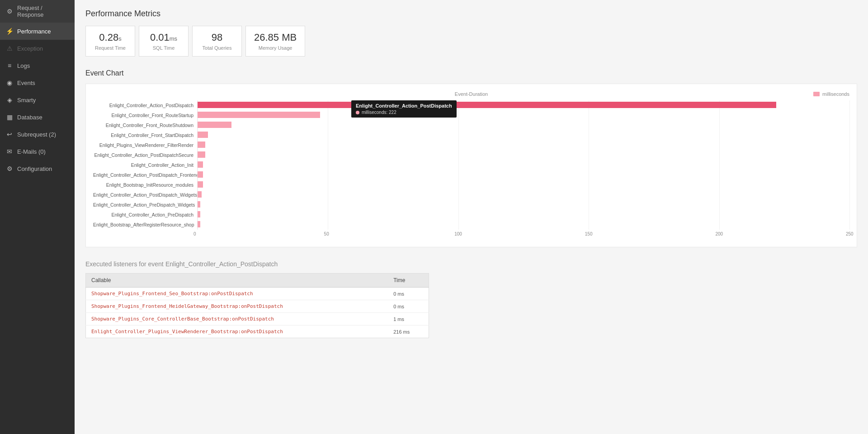 The height and width of the screenshot is (434, 868). What do you see at coordinates (471, 145) in the screenshot?
I see `chart-row: Enlight_Plugins_ViewRenderer_FilterRende…` at bounding box center [471, 145].